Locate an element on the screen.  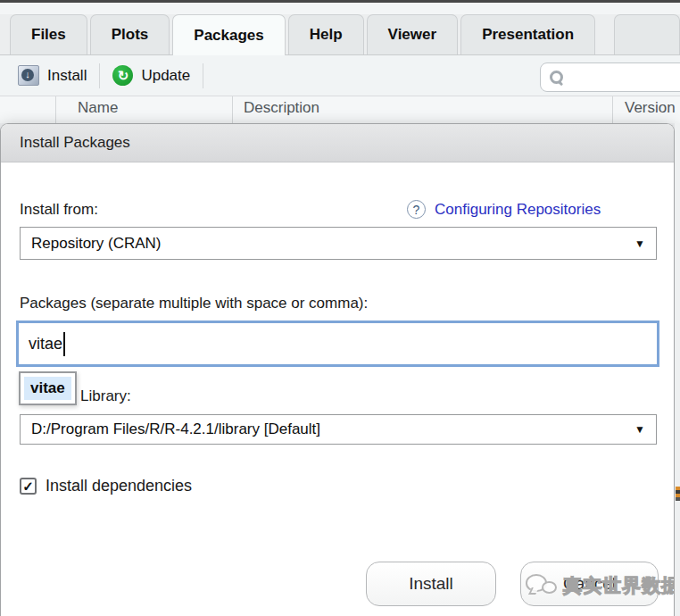
install-dependencies-row: ✓ Install dependencies is located at coordinates (105, 486).